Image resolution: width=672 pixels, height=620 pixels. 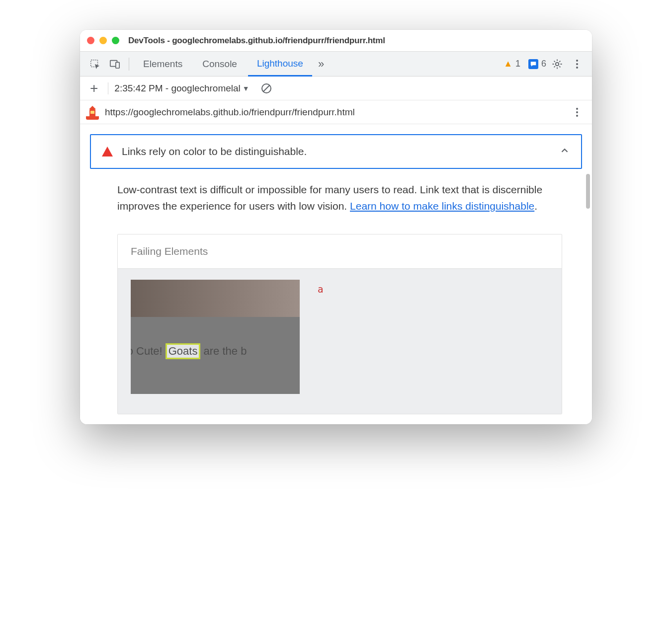 I want to click on scrollbar-thumb, so click(x=588, y=191).